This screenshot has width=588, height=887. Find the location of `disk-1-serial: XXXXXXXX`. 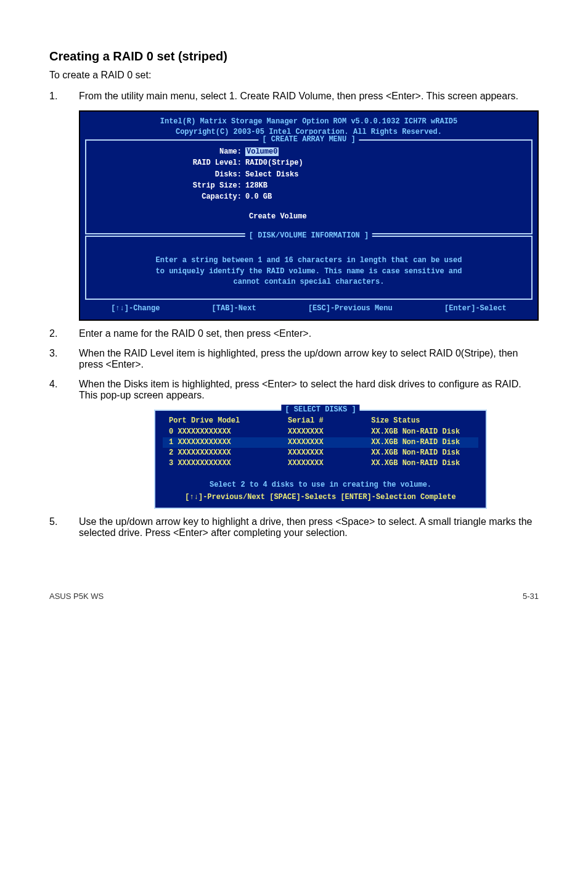

disk-1-serial: XXXXXXXX is located at coordinates (329, 443).